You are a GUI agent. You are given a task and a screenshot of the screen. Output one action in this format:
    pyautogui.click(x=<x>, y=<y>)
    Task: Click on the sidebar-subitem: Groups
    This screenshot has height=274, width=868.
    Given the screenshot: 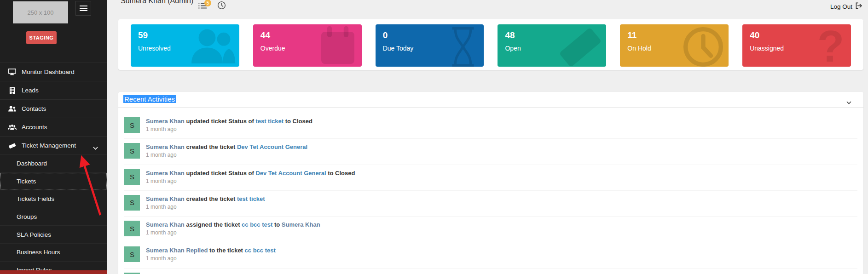 What is the action you would take?
    pyautogui.click(x=53, y=217)
    